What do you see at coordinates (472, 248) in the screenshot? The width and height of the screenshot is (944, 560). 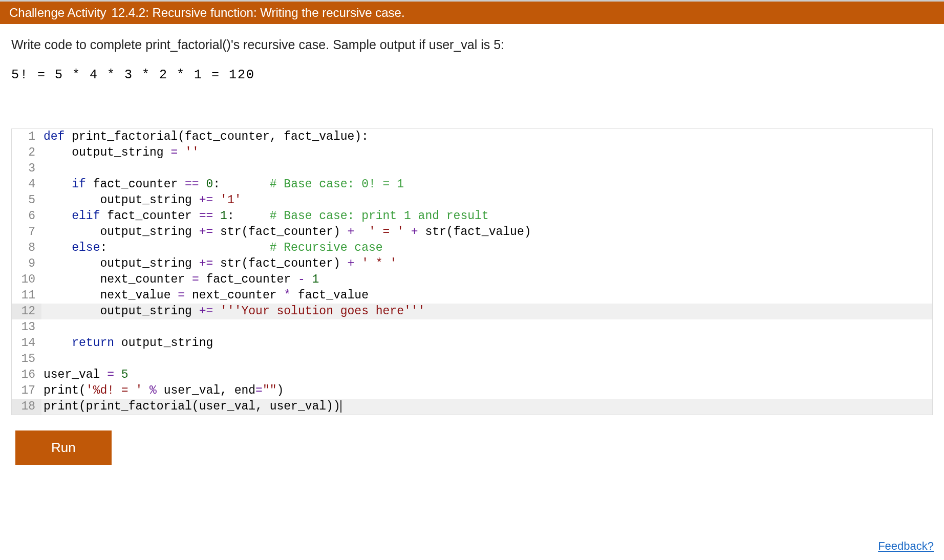 I see `code-line: 8 else: # Recursive case` at bounding box center [472, 248].